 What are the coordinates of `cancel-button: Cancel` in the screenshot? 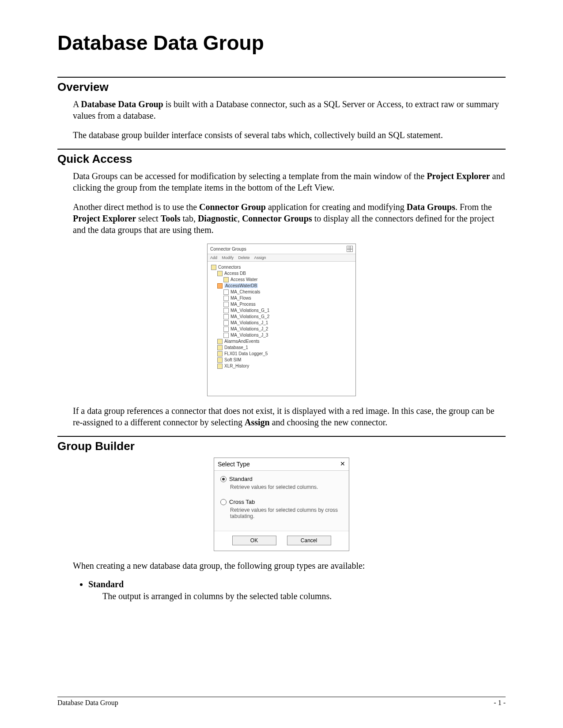 It's located at (309, 540).